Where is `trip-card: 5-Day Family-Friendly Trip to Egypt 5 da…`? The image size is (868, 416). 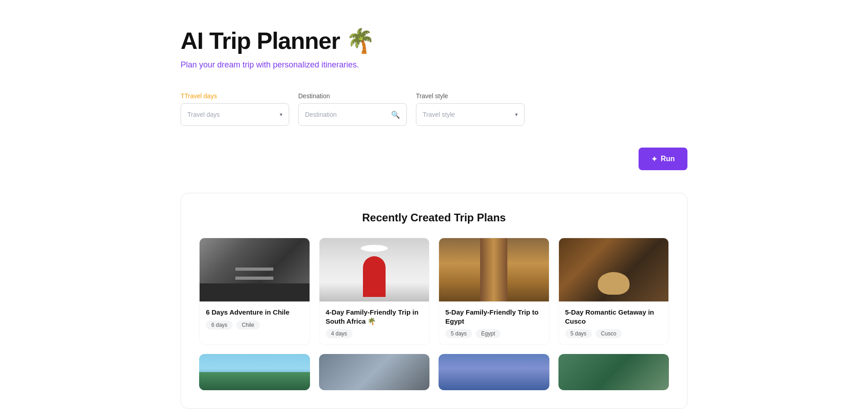
trip-card: 5-Day Family-Friendly Trip to Egypt 5 da… is located at coordinates (494, 292).